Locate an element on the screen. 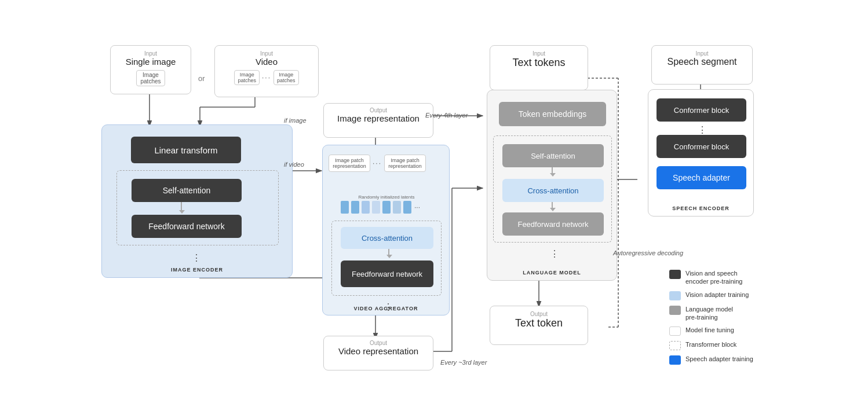  video-aggregator-section-label: VIDEO AGGREGATOR is located at coordinates (386, 309).